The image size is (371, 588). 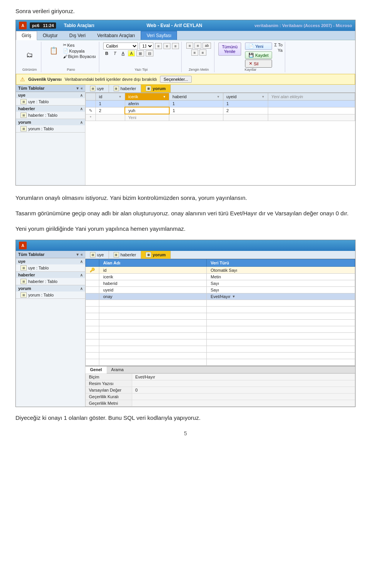 I want to click on bicim-label: Biçim Boyacısı, so click(x=82, y=56).